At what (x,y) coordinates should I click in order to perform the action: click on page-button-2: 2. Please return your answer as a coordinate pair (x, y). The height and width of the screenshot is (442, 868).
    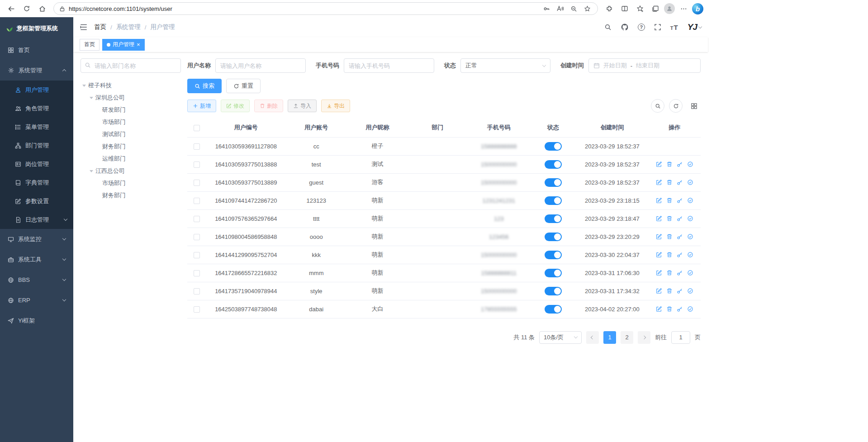
    Looking at the image, I should click on (627, 337).